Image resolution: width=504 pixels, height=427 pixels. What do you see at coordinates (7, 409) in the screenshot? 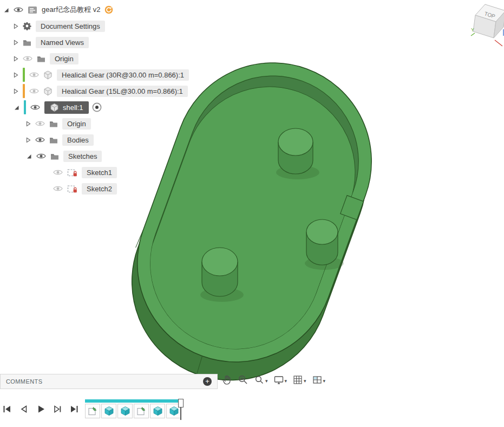
I see `go-to-start-button` at bounding box center [7, 409].